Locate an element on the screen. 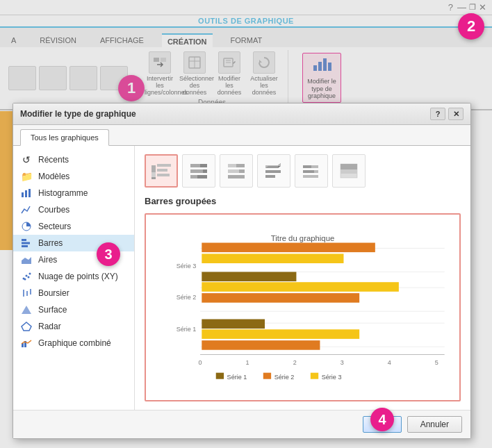 This screenshot has height=448, width=492. aires-icon is located at coordinates (26, 260).